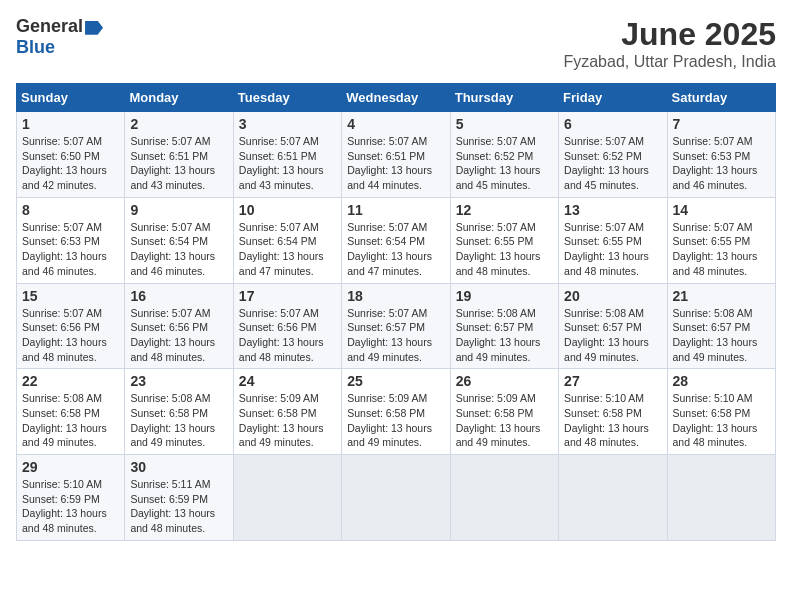 Image resolution: width=792 pixels, height=612 pixels. I want to click on header-friday: Friday, so click(613, 98).